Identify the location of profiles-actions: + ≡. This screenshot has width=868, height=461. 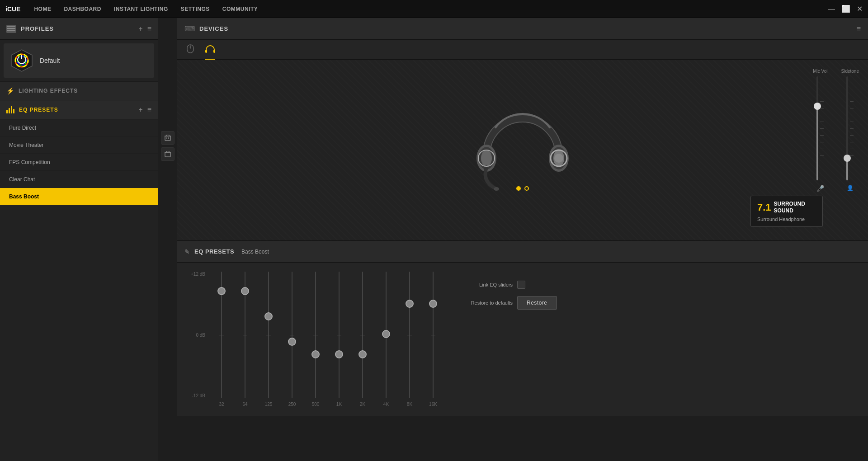
(145, 29).